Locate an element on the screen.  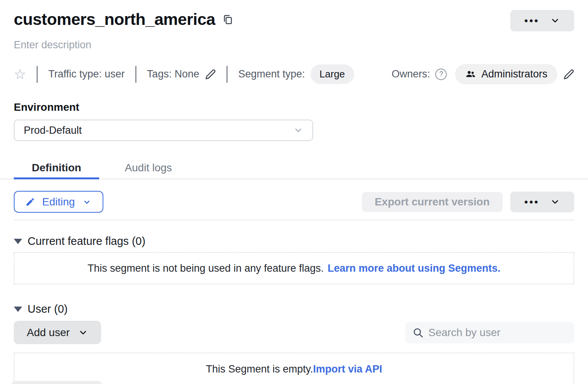
help-icon: ? is located at coordinates (441, 74).